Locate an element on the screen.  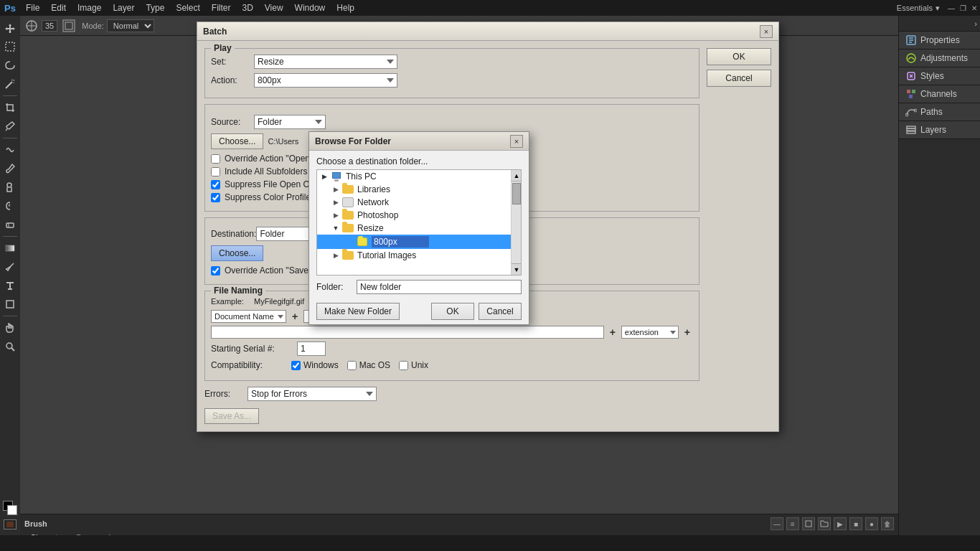
scroll-up-button: ▲ is located at coordinates (517, 176).